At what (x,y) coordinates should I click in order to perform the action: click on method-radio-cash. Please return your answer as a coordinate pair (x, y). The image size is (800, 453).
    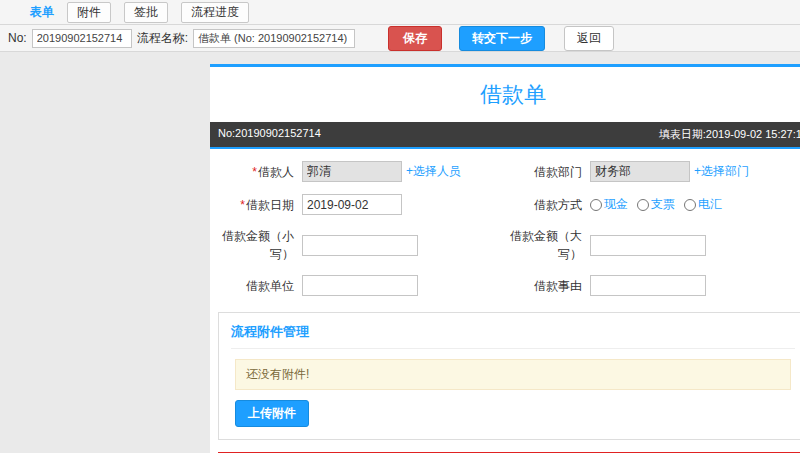
    Looking at the image, I should click on (596, 205).